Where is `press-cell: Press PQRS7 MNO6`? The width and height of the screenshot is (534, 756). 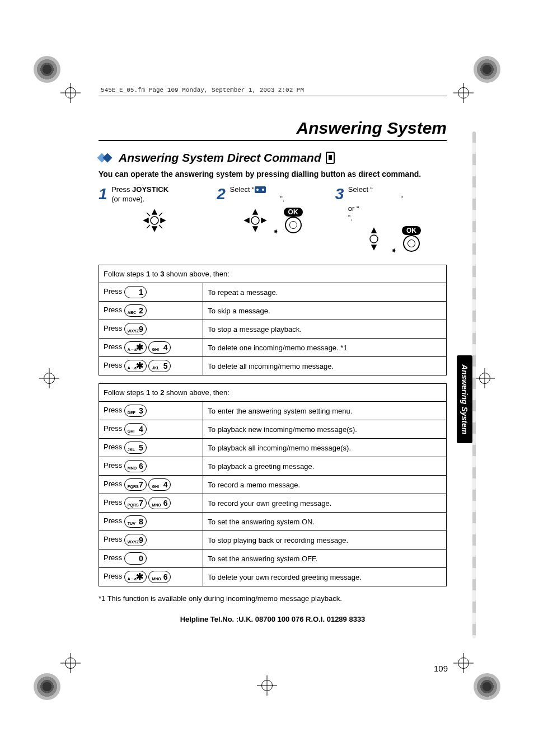 press-cell: Press PQRS7 MNO6 is located at coordinates (151, 504).